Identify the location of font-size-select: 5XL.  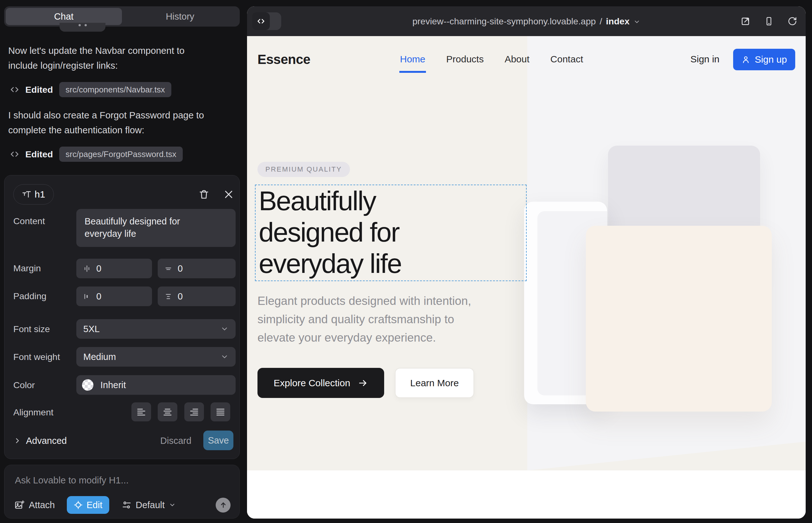
(156, 329).